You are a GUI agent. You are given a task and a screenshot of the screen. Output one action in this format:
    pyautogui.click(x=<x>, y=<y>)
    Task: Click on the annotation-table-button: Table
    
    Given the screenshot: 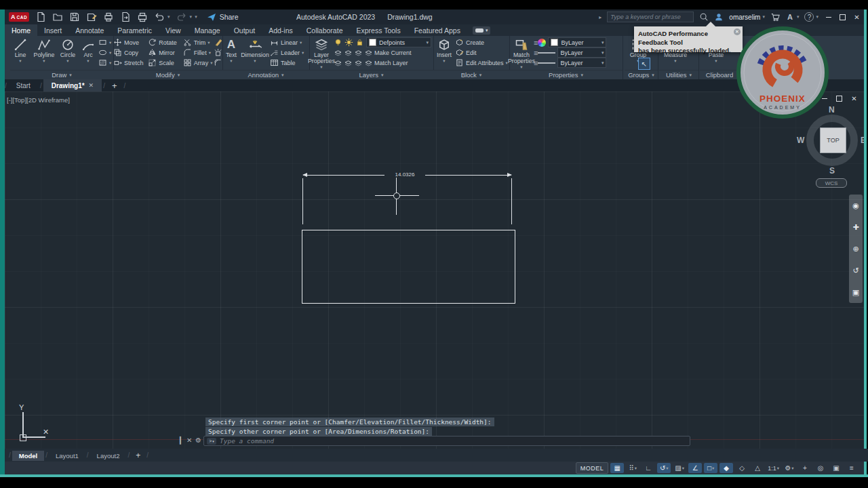 What is the action you would take?
    pyautogui.click(x=287, y=62)
    